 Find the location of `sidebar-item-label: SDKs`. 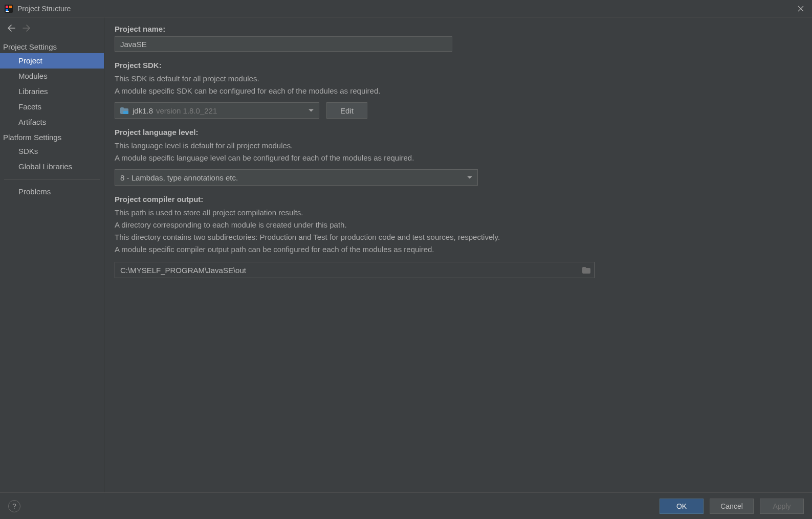

sidebar-item-label: SDKs is located at coordinates (28, 151).